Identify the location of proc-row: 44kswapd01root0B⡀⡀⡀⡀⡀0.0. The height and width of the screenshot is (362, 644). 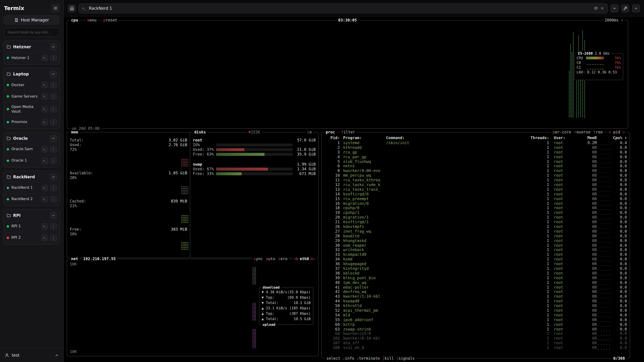
(476, 301).